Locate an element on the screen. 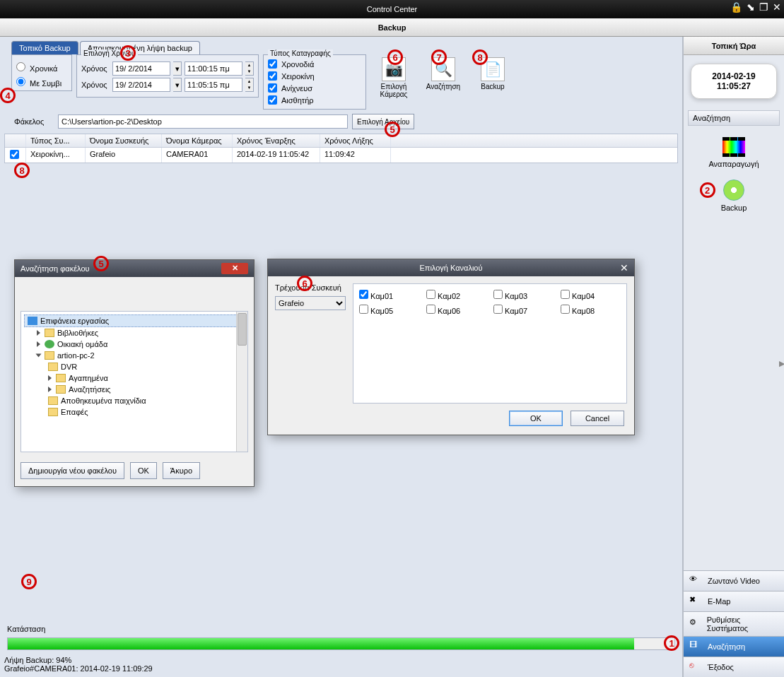  type-schedule: Χρονοδιά is located at coordinates (291, 64).